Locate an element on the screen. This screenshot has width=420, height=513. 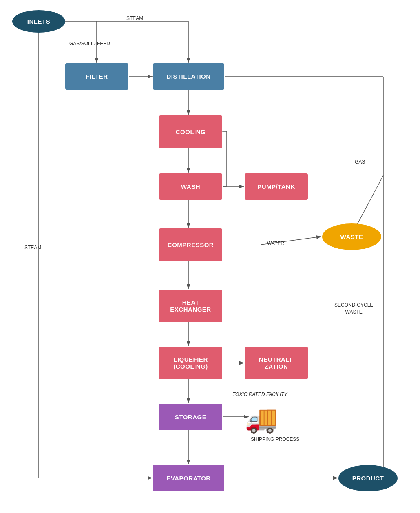
steam-left-label: STEAM is located at coordinates (33, 248).